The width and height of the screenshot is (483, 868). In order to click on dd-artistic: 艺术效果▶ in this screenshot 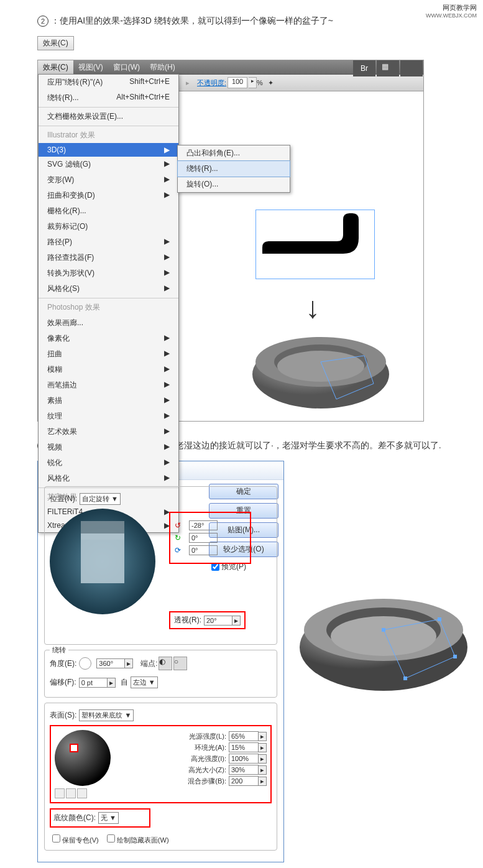, I will do `click(108, 432)`.